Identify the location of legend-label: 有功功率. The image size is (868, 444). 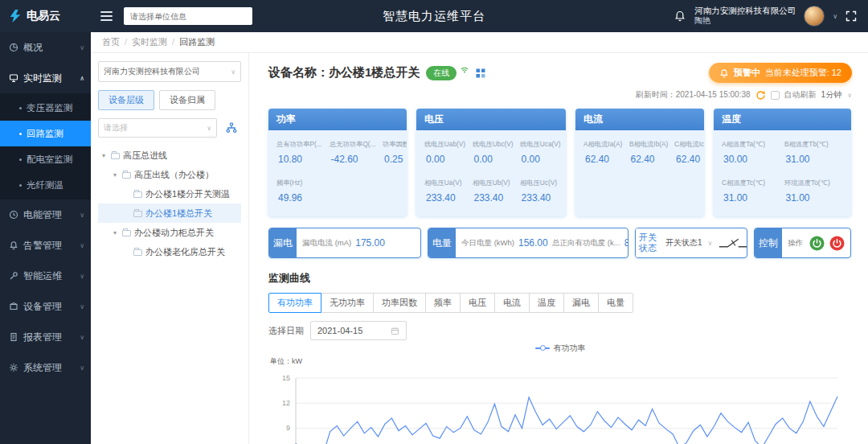
(570, 348).